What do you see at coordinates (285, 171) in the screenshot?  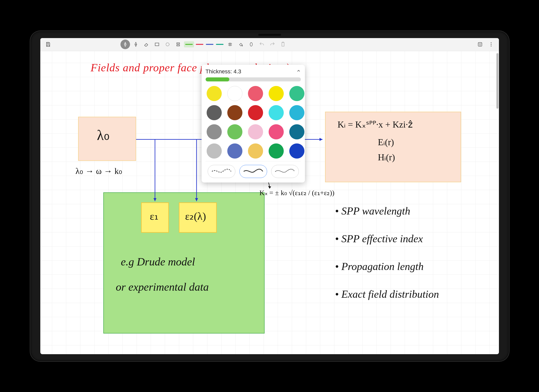 I see `stroke-dotted-option` at bounding box center [285, 171].